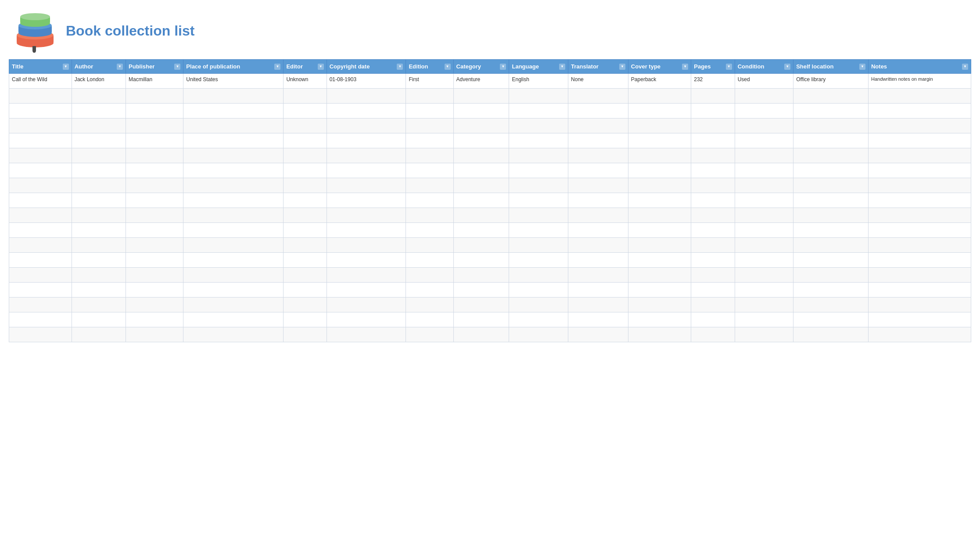 The height and width of the screenshot is (552, 980). What do you see at coordinates (539, 81) in the screenshot?
I see `cell-language: English` at bounding box center [539, 81].